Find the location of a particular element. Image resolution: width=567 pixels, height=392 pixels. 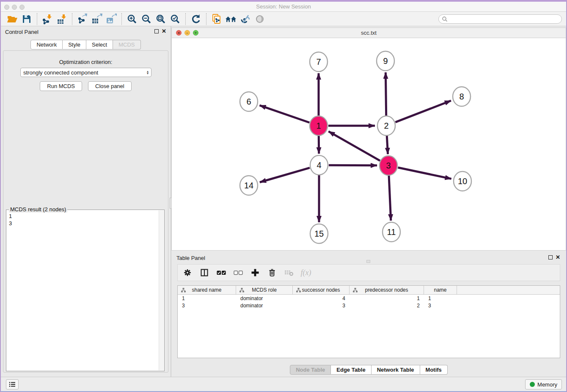

graph-node-6: 6 is located at coordinates (249, 102).